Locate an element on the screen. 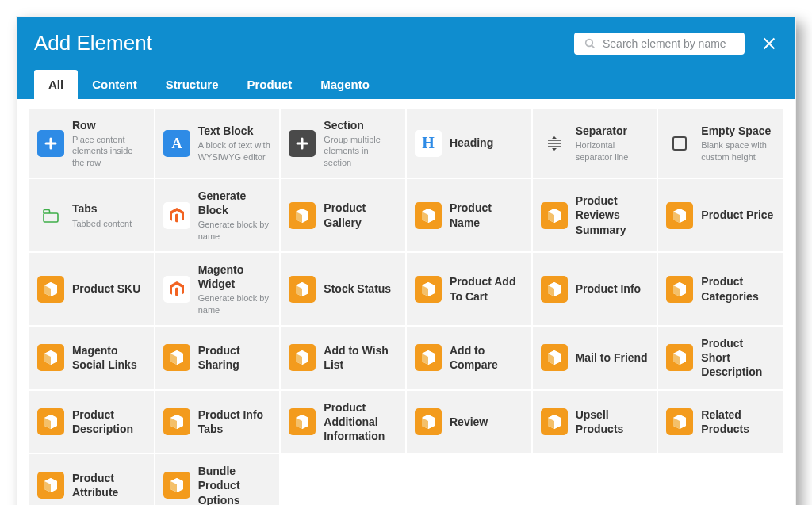 This screenshot has width=812, height=505. tile-title: Related Products is located at coordinates (737, 422).